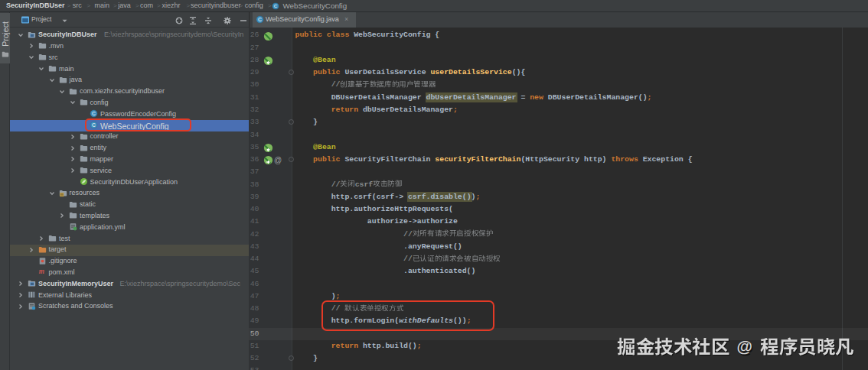 The width and height of the screenshot is (868, 370). I want to click on svg-text: m, so click(41, 272).